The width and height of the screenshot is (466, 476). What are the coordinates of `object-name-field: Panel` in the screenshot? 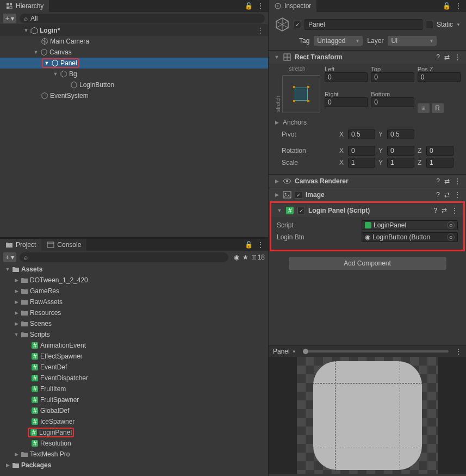 It's located at (363, 24).